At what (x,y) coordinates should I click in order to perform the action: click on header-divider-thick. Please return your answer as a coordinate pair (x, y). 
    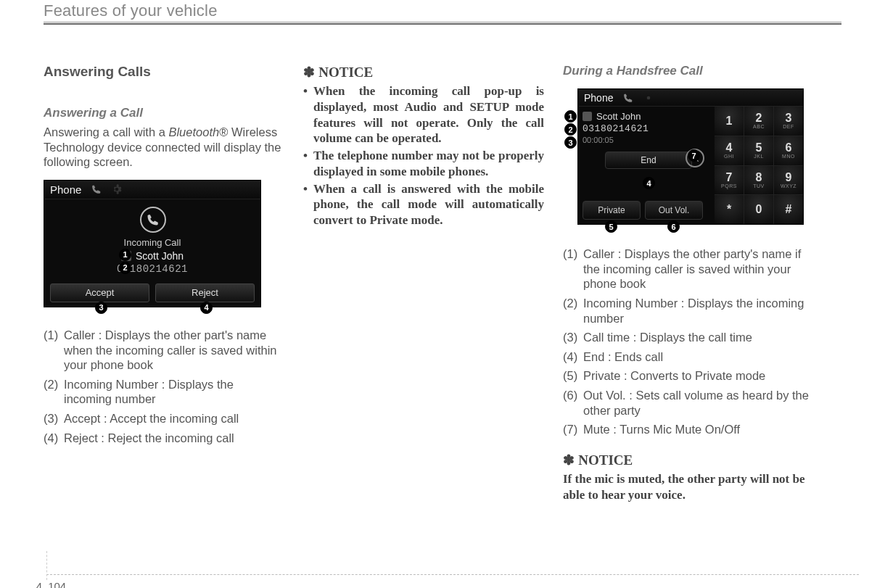
    Looking at the image, I should click on (442, 24).